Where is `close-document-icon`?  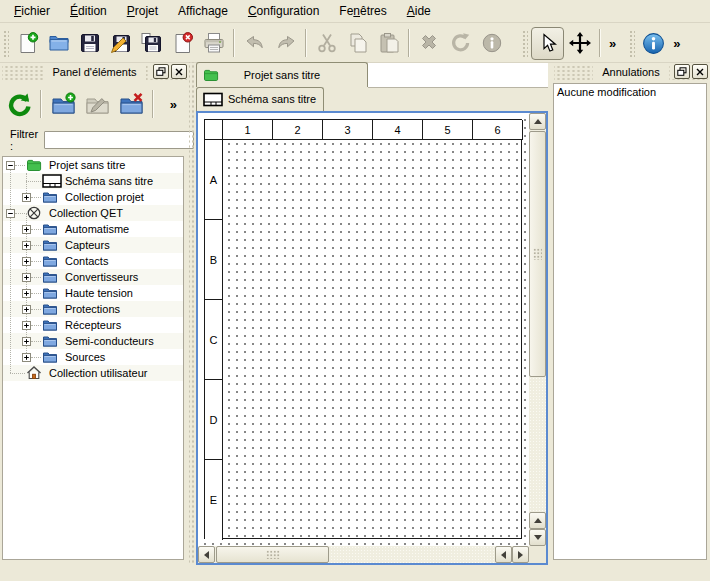 close-document-icon is located at coordinates (183, 43).